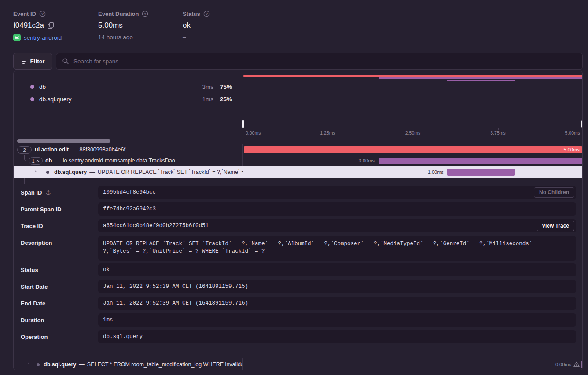  I want to click on search-input, so click(325, 62).